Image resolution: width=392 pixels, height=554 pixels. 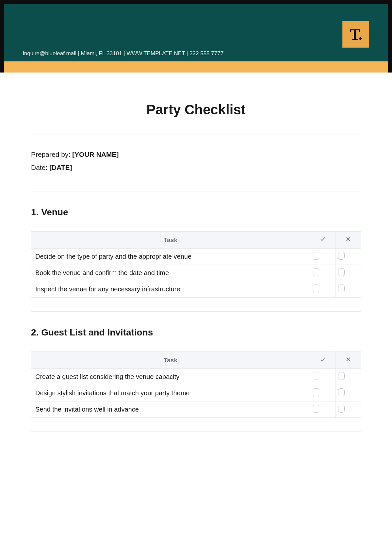 I want to click on date-line: Date: [DATE], so click(x=196, y=168).